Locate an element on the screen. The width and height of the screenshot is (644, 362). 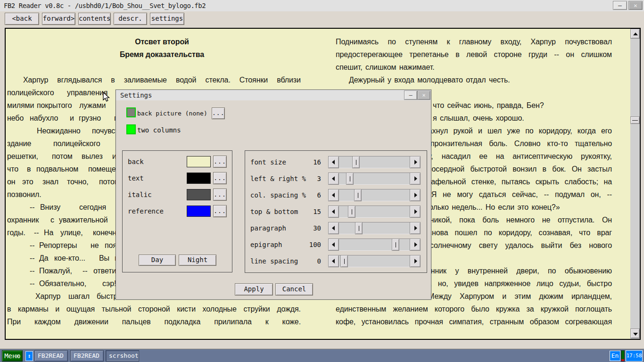
window-close-button: × is located at coordinates (636, 6).